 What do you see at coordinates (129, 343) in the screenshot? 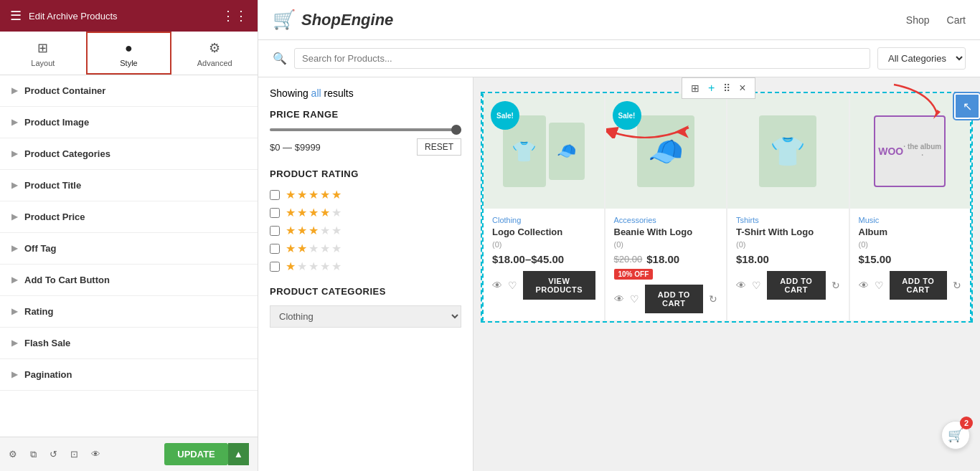
I see `sidebar-item-flash-sale: ▶ Flash Sale` at bounding box center [129, 343].